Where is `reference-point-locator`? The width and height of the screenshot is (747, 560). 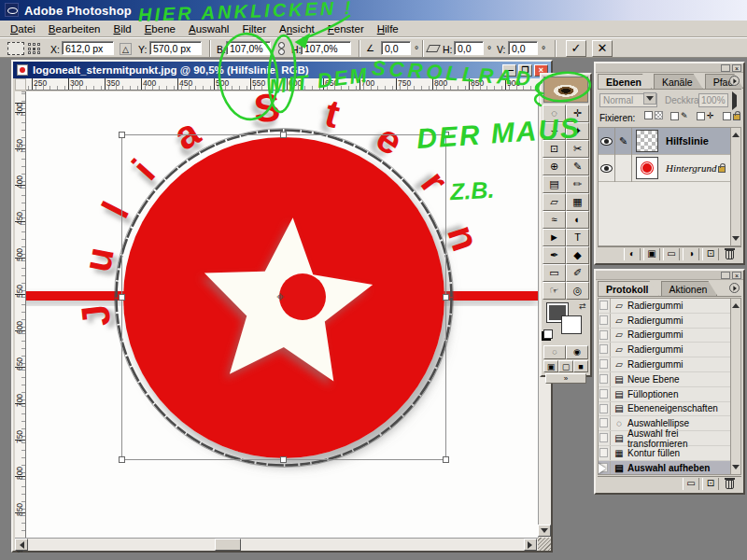
reference-point-locator is located at coordinates (35, 49).